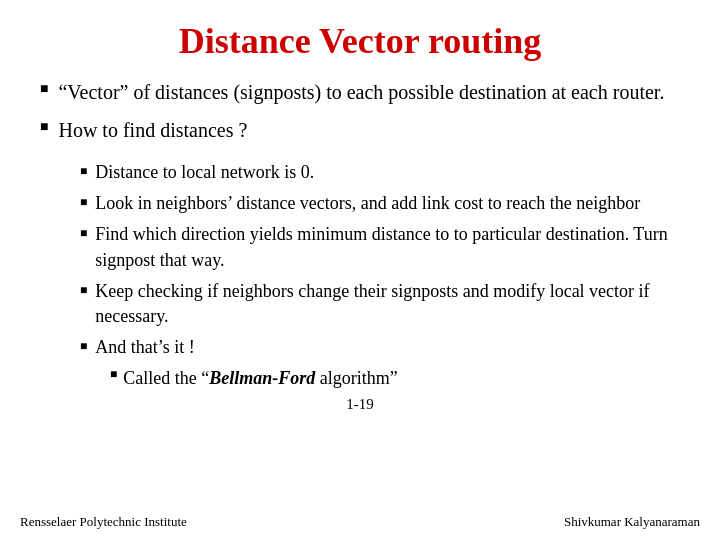 This screenshot has width=720, height=540. What do you see at coordinates (361, 92) in the screenshot?
I see `main-bullet-1-text: “Vector” of distances (signposts) to eac…` at bounding box center [361, 92].